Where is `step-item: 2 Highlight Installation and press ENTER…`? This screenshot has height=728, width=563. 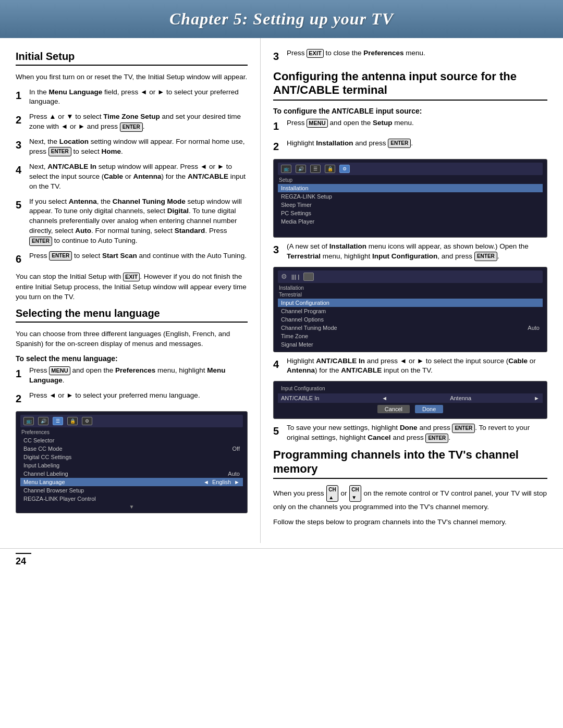
step-item: 2 Highlight Installation and press ENTER… is located at coordinates (410, 146).